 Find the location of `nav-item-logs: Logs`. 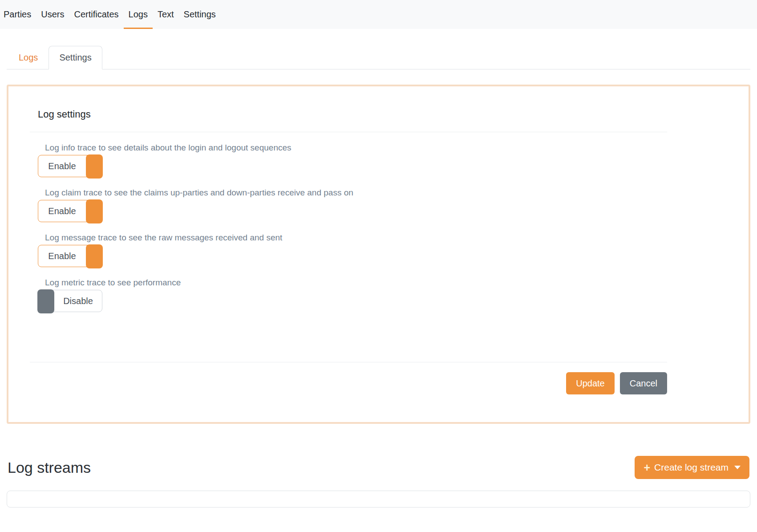

nav-item-logs: Logs is located at coordinates (138, 14).